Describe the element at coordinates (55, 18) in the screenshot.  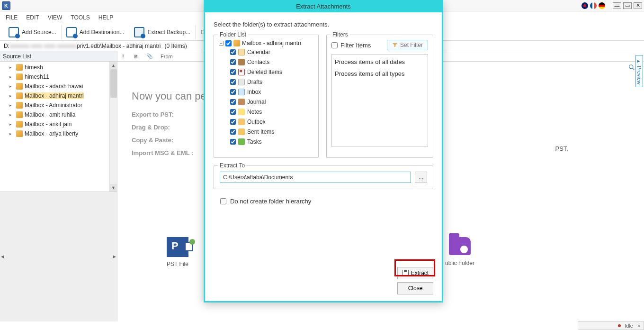
I see `menu-view: VIEW` at that location.